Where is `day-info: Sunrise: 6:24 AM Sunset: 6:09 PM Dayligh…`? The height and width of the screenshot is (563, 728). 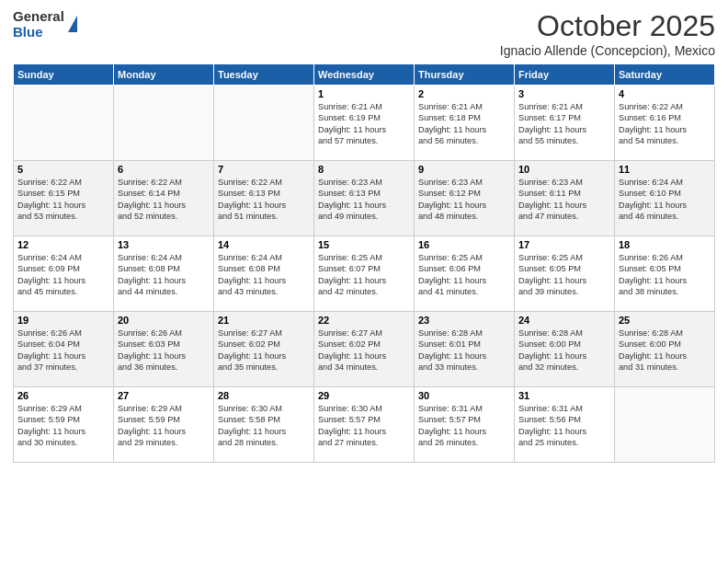 day-info: Sunrise: 6:24 AM Sunset: 6:09 PM Dayligh… is located at coordinates (63, 275).